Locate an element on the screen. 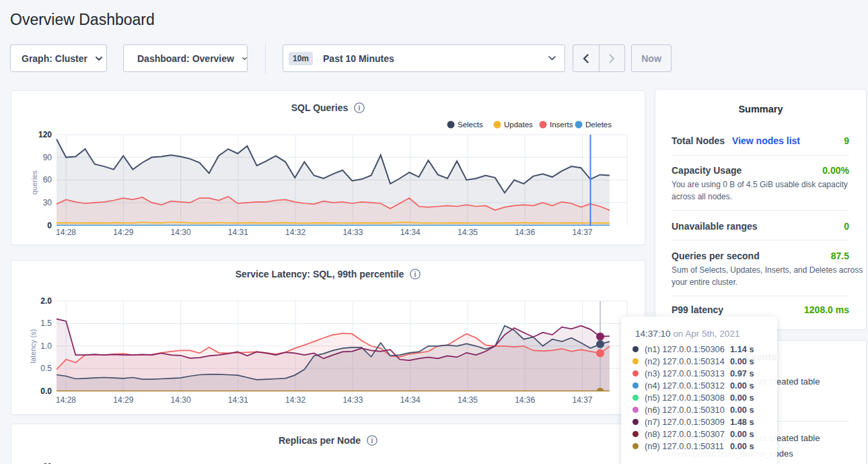  svg-text: 120 is located at coordinates (45, 135).